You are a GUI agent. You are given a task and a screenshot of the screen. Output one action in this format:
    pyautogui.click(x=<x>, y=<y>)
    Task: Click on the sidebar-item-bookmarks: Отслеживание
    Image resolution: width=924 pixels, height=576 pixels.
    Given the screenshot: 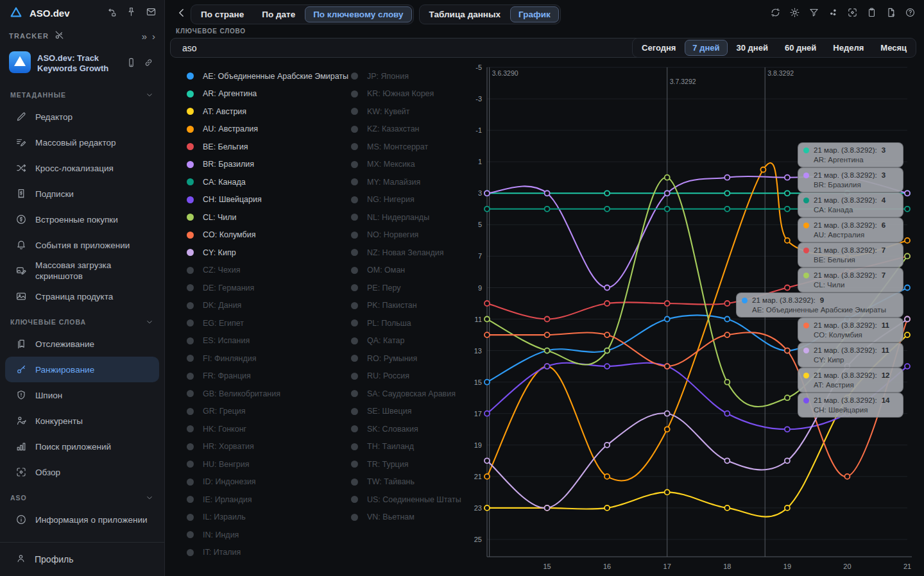 What is the action you would take?
    pyautogui.click(x=82, y=344)
    